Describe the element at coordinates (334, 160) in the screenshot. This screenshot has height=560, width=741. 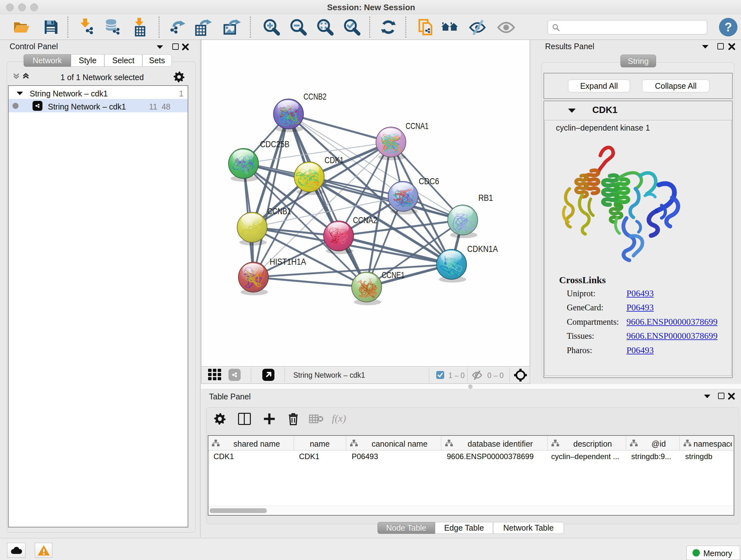
I see `svg-text: CDK1` at that location.